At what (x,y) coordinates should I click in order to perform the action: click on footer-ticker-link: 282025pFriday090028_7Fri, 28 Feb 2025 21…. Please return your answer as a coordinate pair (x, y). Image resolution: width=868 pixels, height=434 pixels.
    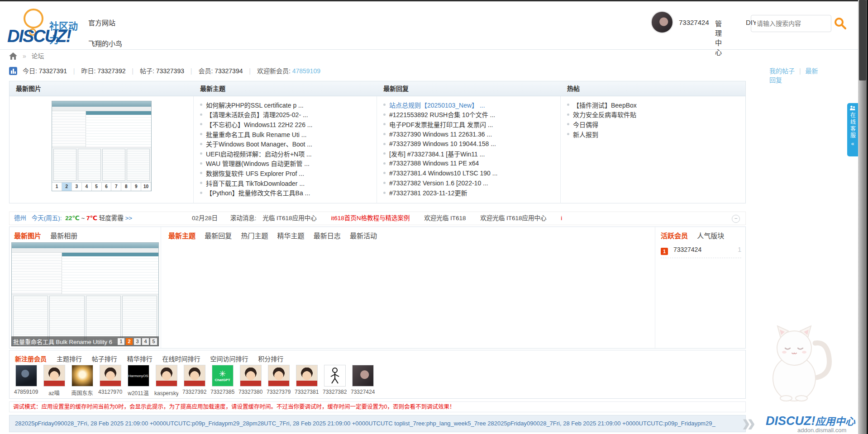
    Looking at the image, I should click on (377, 424).